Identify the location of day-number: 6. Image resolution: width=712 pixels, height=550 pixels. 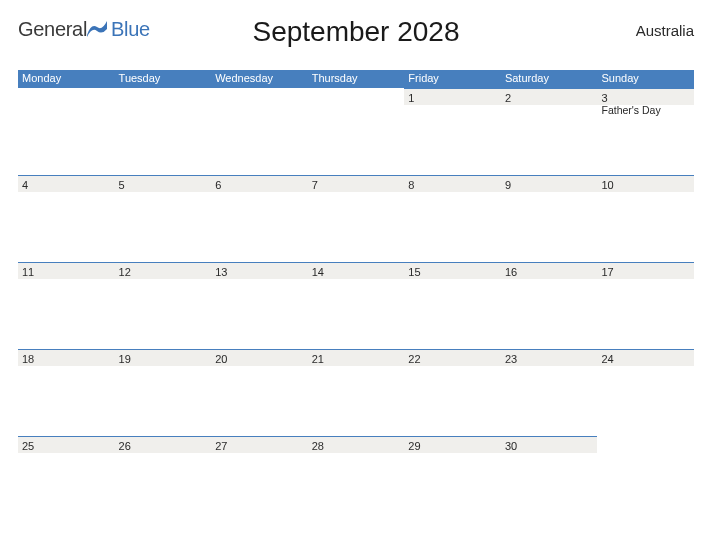
(260, 185).